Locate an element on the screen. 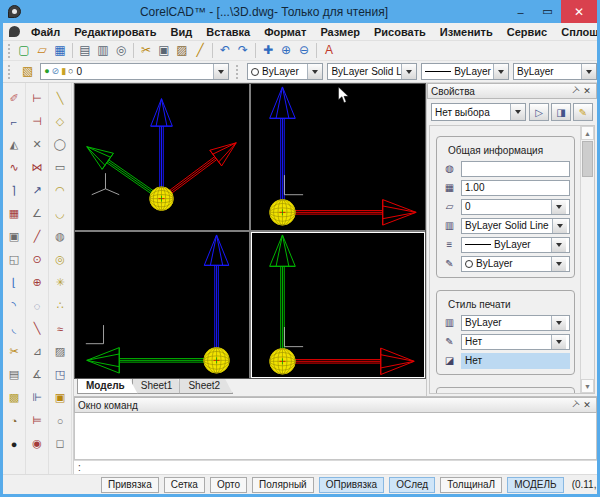 The height and width of the screenshot is (497, 600). print-preview-button: ◎ is located at coordinates (121, 50).